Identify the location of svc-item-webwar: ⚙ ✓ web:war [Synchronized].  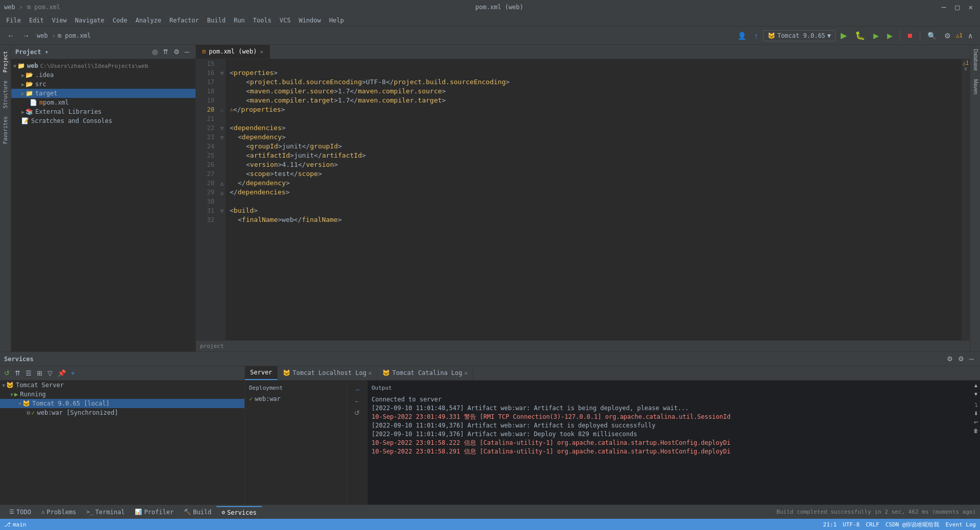
(122, 413).